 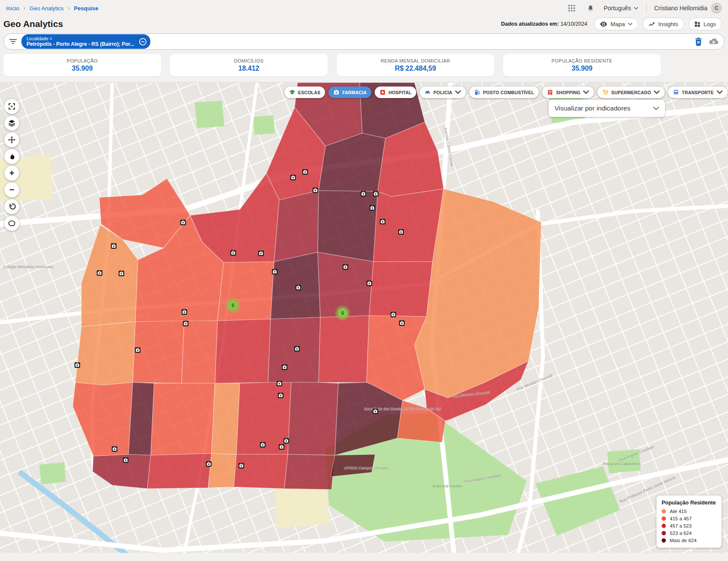 What do you see at coordinates (572, 8) in the screenshot?
I see `apps-grid-icon` at bounding box center [572, 8].